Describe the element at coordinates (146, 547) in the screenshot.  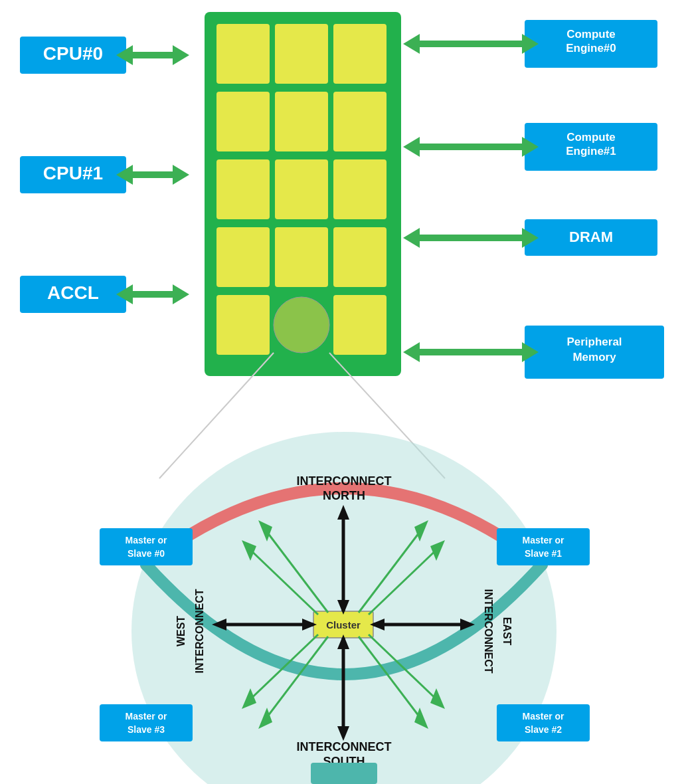
I see `master-slave-0-label` at that location.